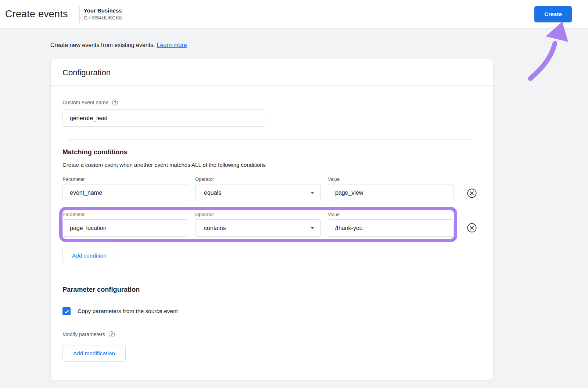 Image resolution: width=588 pixels, height=388 pixels. I want to click on checkmark-icon, so click(67, 312).